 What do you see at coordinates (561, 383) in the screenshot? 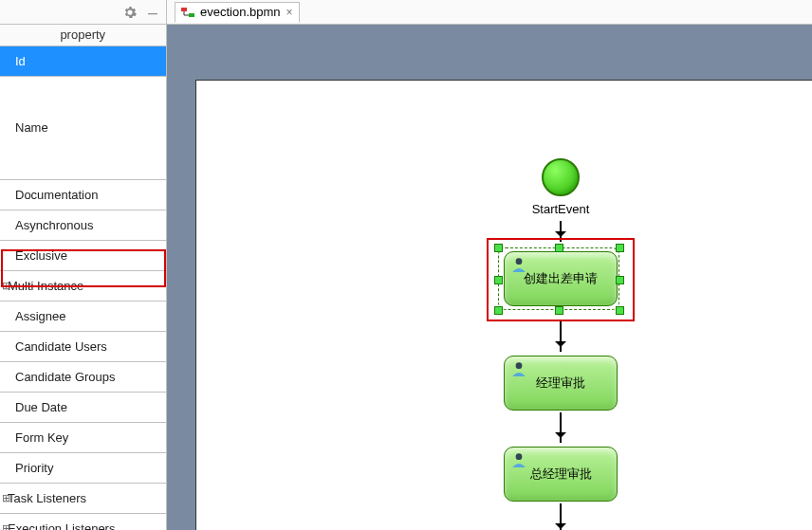
I see `task-label: 经理审批` at bounding box center [561, 383].